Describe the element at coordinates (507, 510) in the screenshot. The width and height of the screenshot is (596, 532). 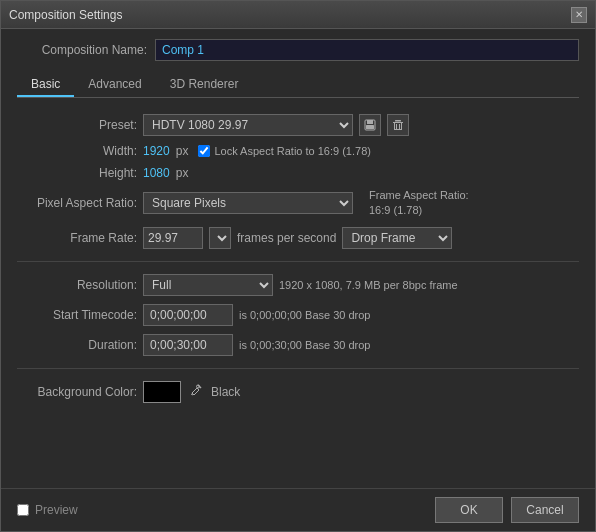
I see `button-row: OK Cancel` at that location.